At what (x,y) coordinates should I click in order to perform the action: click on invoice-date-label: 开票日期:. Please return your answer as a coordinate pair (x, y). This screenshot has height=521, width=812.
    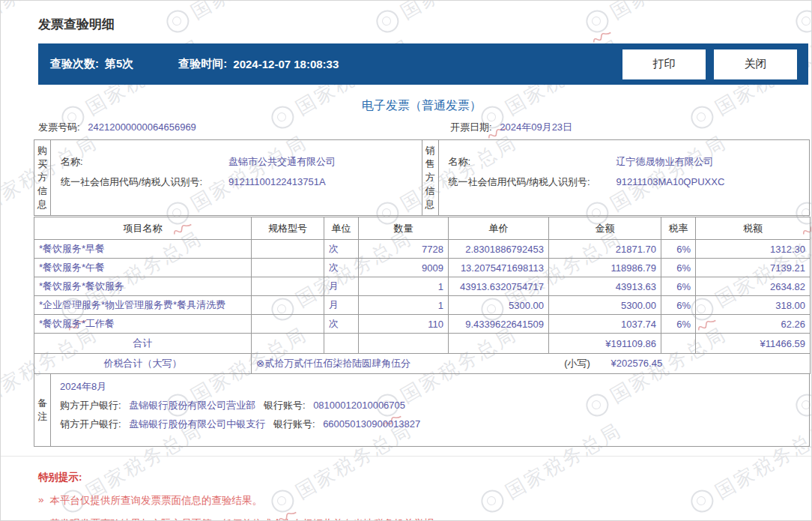
    Looking at the image, I should click on (471, 127).